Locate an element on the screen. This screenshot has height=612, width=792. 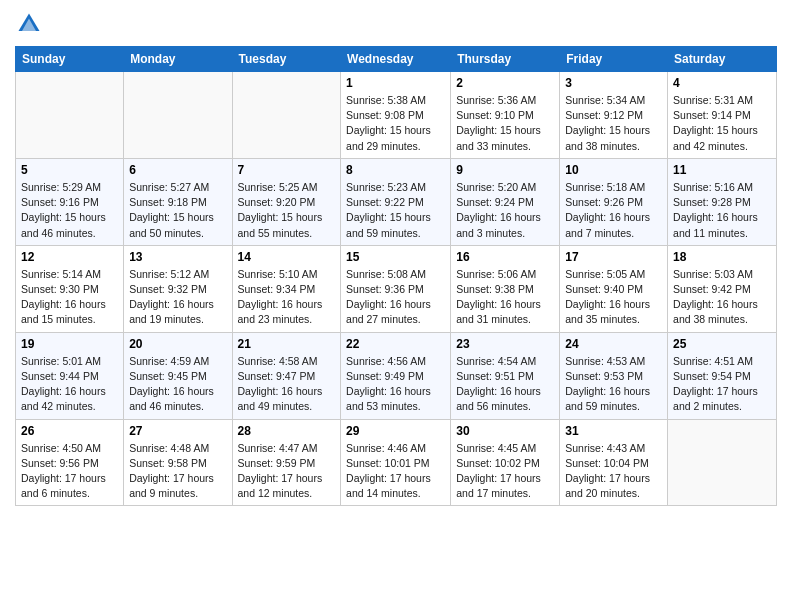
week-row-5: 26Sunrise: 4:50 AM Sunset: 9:56 PM Dayli… is located at coordinates (396, 462).